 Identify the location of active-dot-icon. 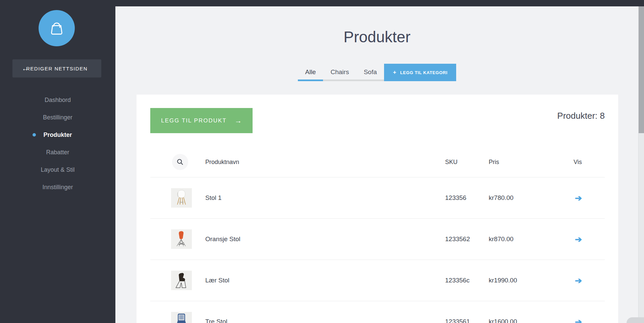
(34, 135).